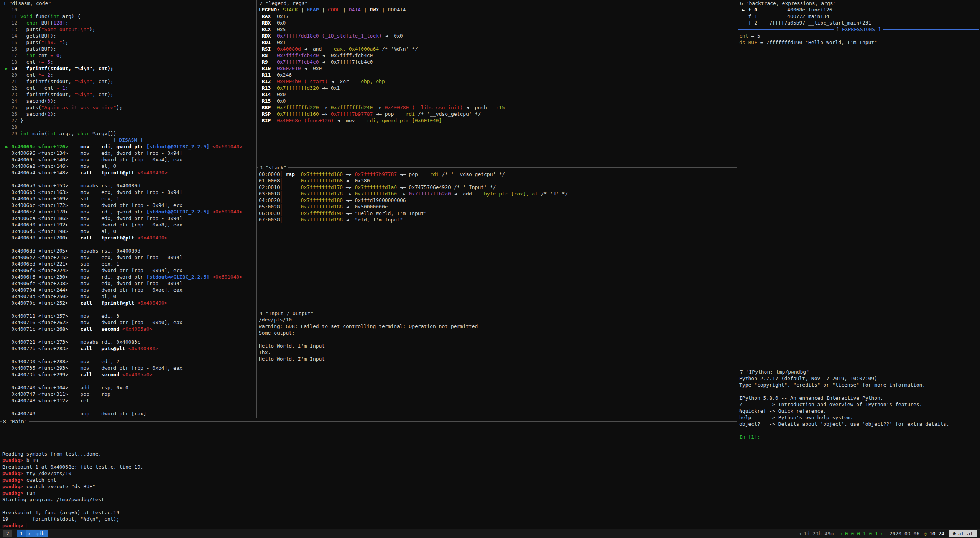 The width and height of the screenshot is (980, 538). What do you see at coordinates (497, 65) in the screenshot?
I see `registers-listing: LEGEND: STACK | HEAP | CODE | DATA | RWX…` at bounding box center [497, 65].